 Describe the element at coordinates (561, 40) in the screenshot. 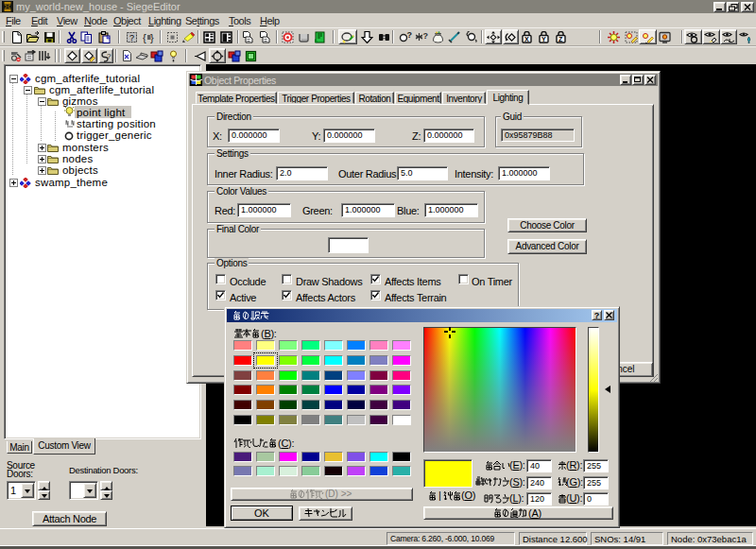

I see `svg-text: Z` at that location.